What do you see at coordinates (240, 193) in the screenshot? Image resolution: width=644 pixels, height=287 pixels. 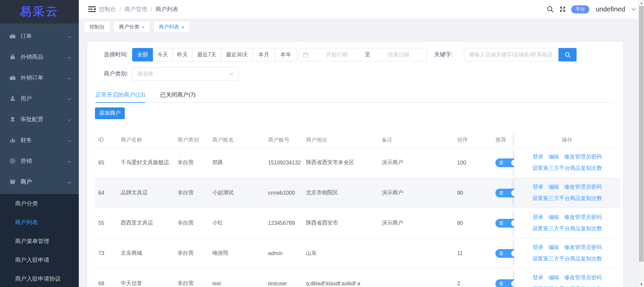 I see `cell-person: 小赵测试` at bounding box center [240, 193].